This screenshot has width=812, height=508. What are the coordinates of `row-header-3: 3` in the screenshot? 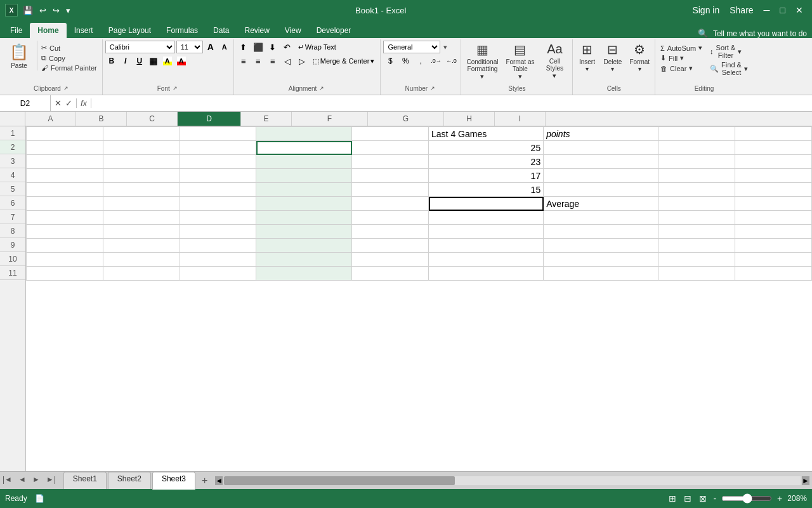 It's located at (13, 161).